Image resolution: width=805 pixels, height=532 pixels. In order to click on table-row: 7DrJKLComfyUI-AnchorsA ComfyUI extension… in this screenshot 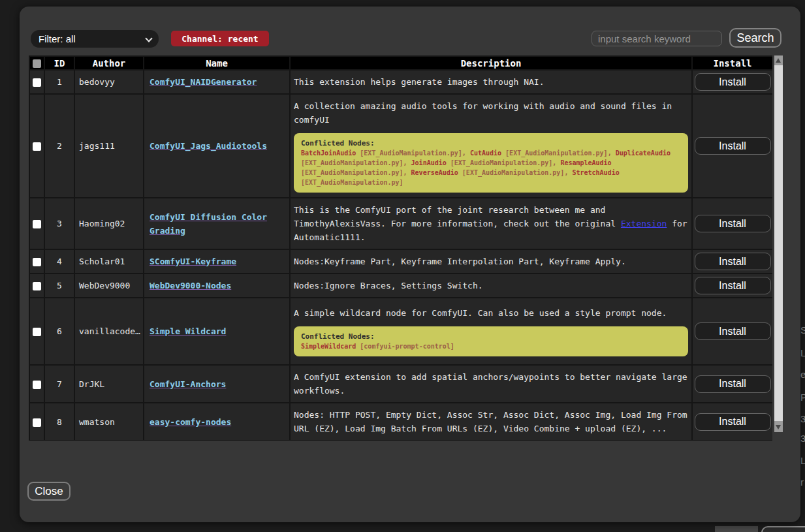, I will do `click(401, 384)`.